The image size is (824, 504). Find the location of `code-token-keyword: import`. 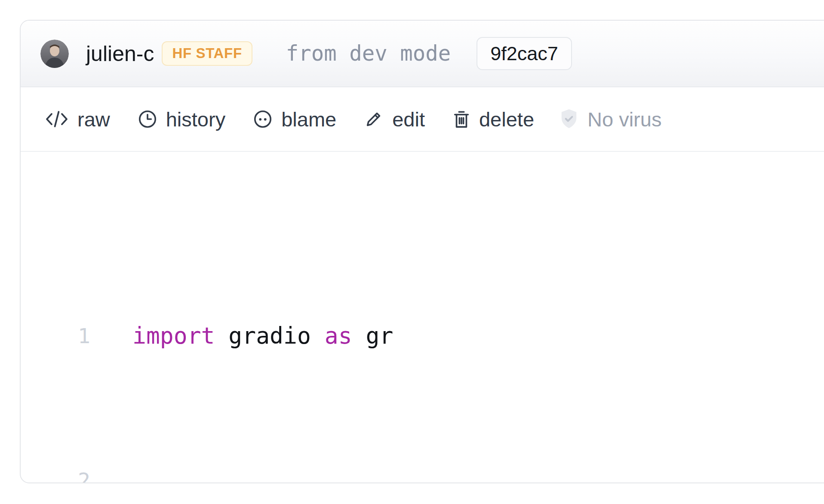

code-token-keyword: import is located at coordinates (174, 335).